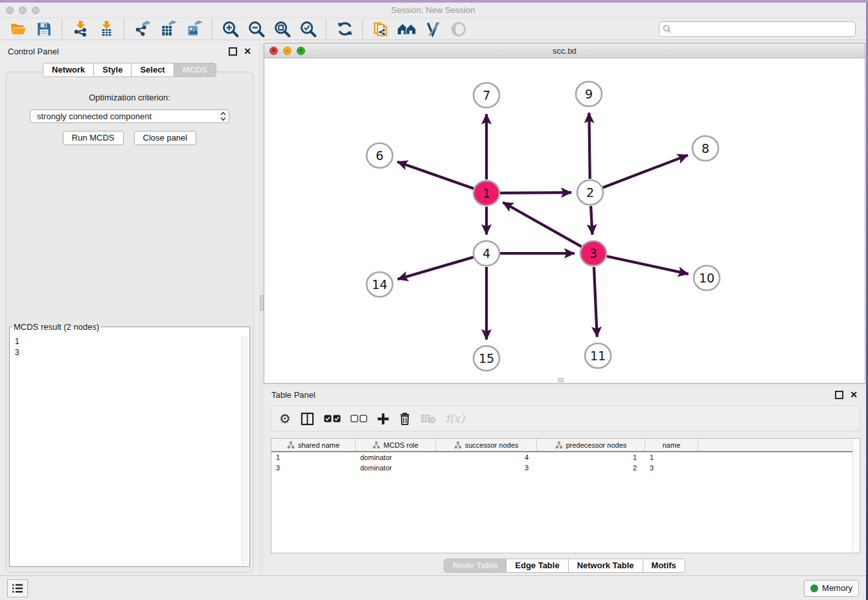  Describe the element at coordinates (314, 444) in the screenshot. I see `column-header-shared-name: shared name` at that location.